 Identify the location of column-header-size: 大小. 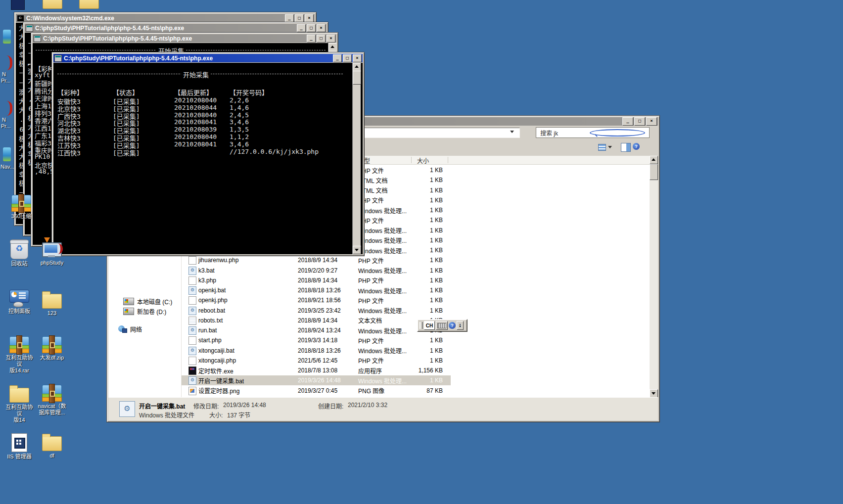
(423, 160).